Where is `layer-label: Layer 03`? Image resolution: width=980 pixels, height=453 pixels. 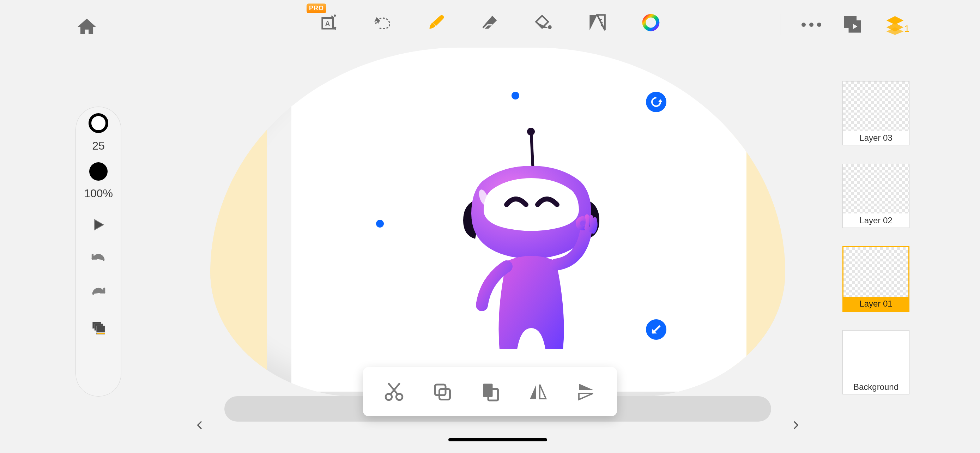 layer-label: Layer 03 is located at coordinates (876, 138).